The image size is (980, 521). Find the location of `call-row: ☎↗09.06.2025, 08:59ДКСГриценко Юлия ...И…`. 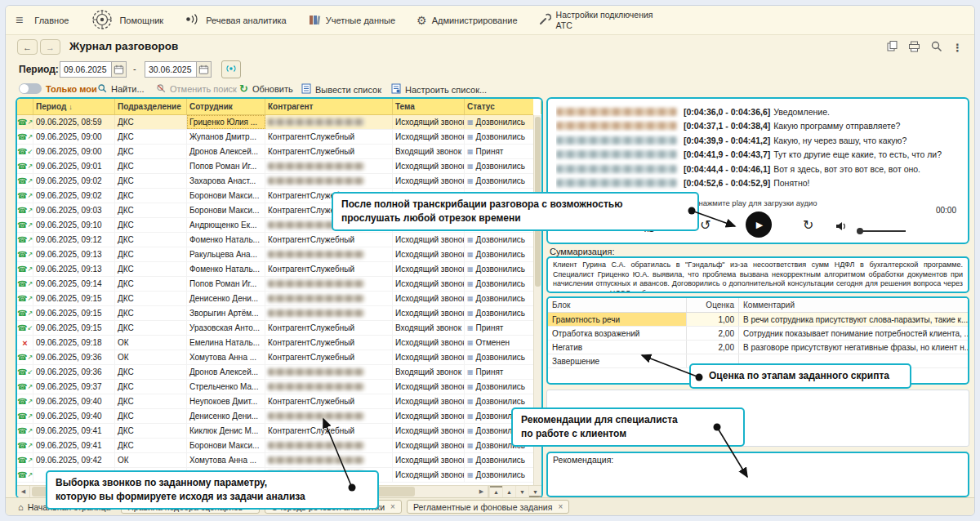

call-row: ☎↗09.06.2025, 08:59ДКСГриценко Юлия ...И… is located at coordinates (275, 122).